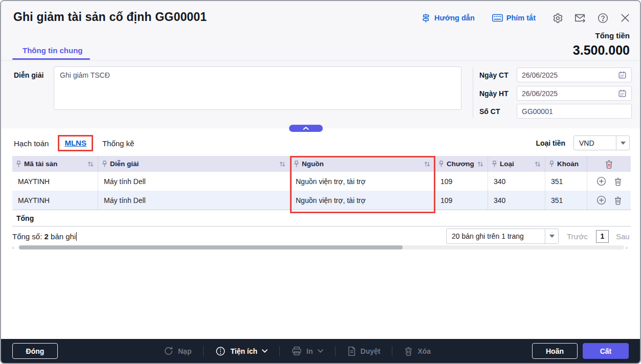 The width and height of the screenshot is (641, 364). What do you see at coordinates (211, 247) in the screenshot?
I see `scrollbar-thumb` at bounding box center [211, 247].